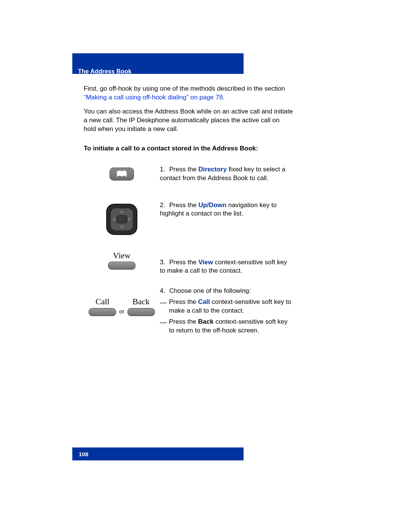 The image size is (411, 532). What do you see at coordinates (188, 93) in the screenshot?
I see `intro-paragraph-1: First, go off-hook by using one of the m…` at bounding box center [188, 93].